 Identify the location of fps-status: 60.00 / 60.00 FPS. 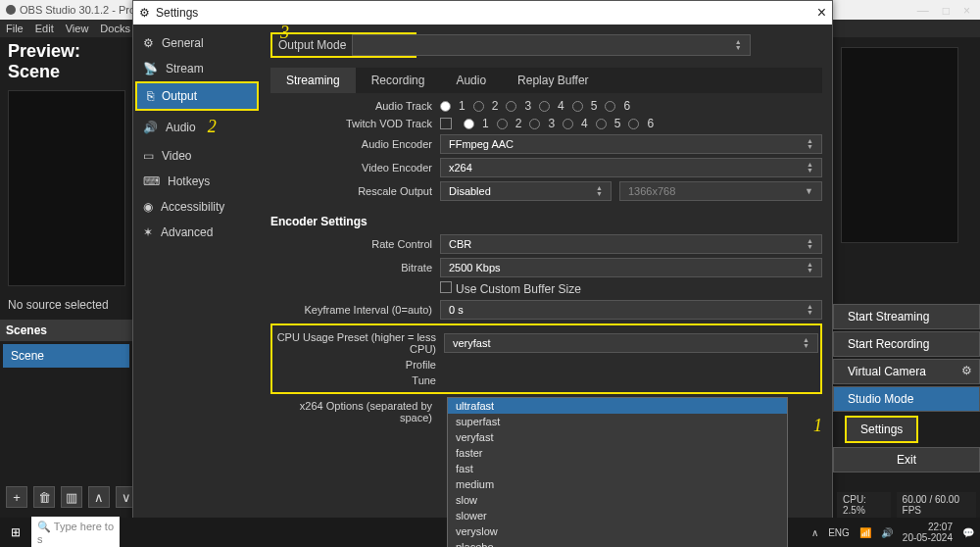
(937, 505).